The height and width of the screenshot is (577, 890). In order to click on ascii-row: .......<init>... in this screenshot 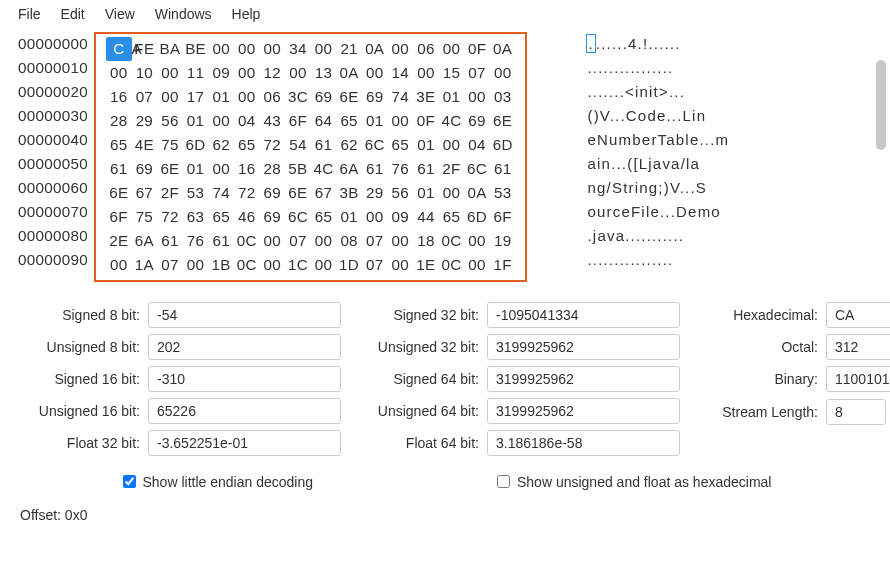, I will do `click(658, 92)`.